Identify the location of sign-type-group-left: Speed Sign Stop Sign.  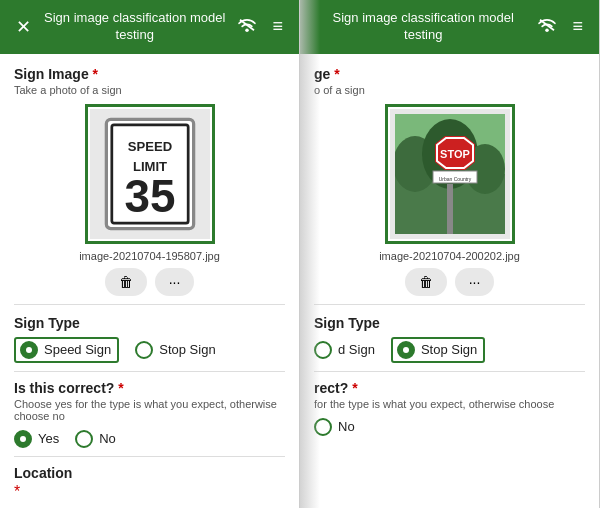
(150, 350).